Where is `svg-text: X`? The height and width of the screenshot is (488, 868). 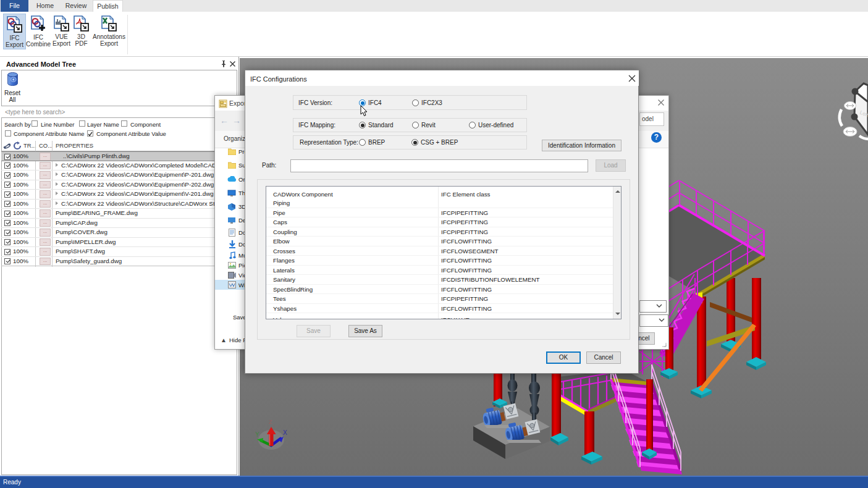 svg-text: X is located at coordinates (285, 432).